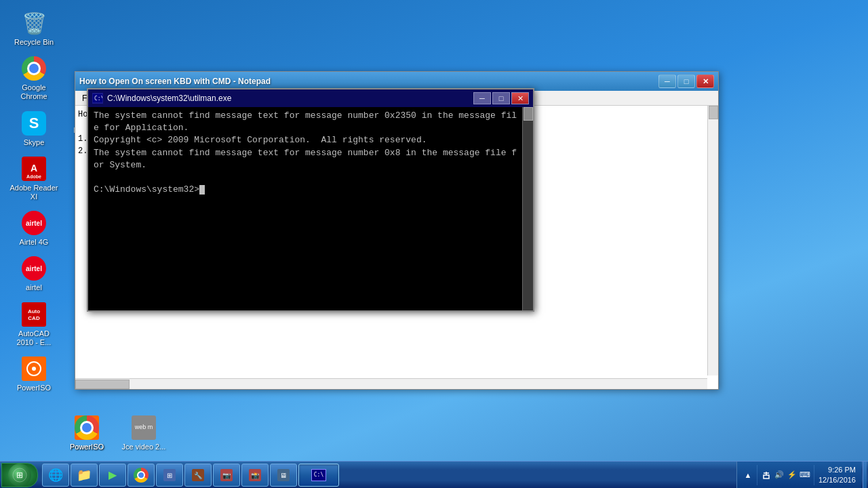  What do you see at coordinates (482, 98) in the screenshot?
I see `cmd-minimize-button: ─` at bounding box center [482, 98].